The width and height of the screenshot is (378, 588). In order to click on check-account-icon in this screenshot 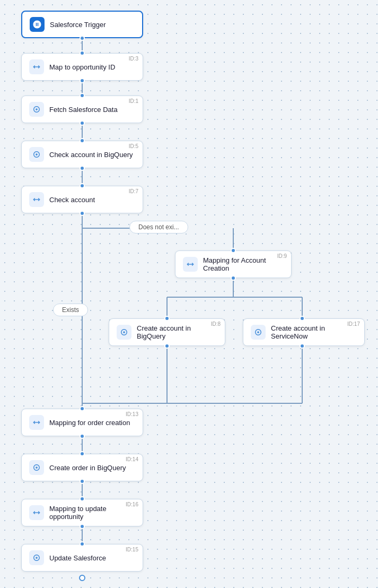, I will do `click(37, 200)`.